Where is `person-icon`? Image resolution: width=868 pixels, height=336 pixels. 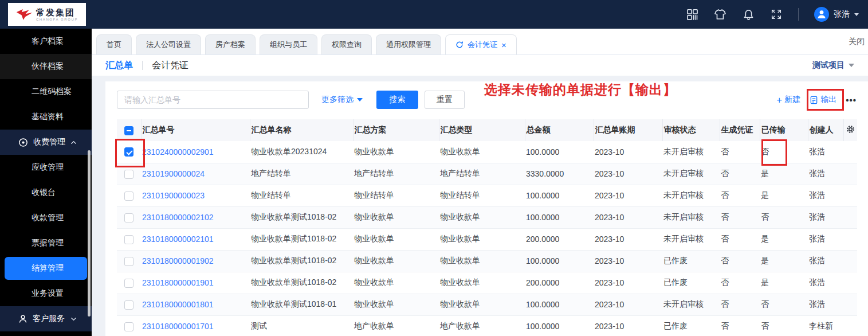
person-icon is located at coordinates (23, 319).